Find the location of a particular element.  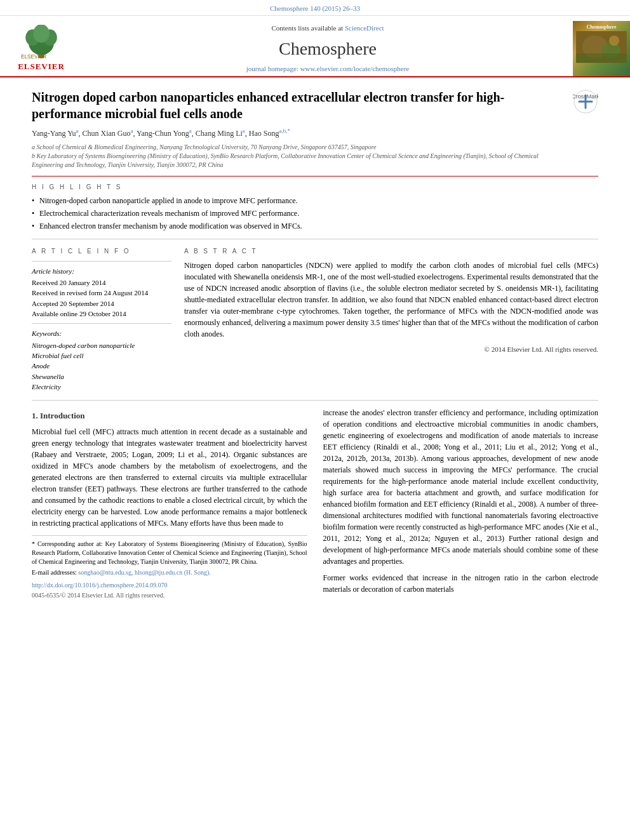

received-date: Received 20 January 2014 is located at coordinates (102, 283).